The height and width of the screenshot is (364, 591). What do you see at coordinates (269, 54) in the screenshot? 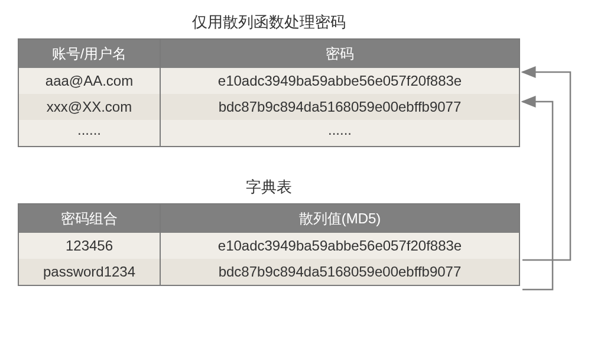
I see `table1-header-row: 账号/用户名 密码` at bounding box center [269, 54].